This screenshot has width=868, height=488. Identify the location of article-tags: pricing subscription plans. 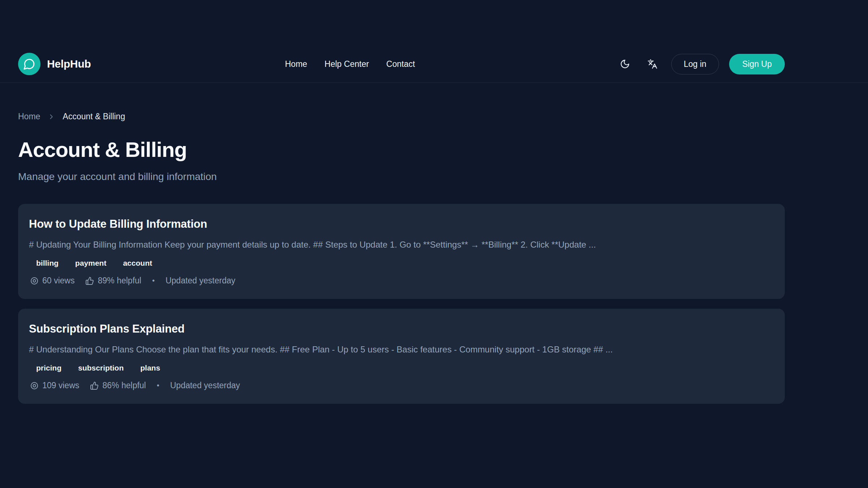
(400, 368).